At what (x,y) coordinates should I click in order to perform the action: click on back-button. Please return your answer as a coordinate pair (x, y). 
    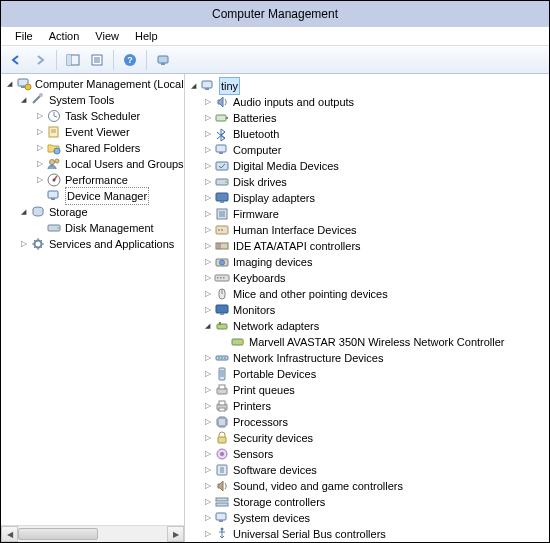
    Looking at the image, I should click on (16, 60).